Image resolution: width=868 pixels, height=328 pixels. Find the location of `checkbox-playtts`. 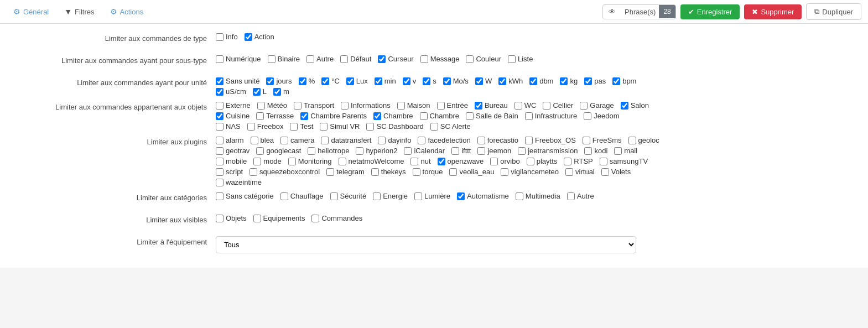

checkbox-playtts is located at coordinates (531, 162).